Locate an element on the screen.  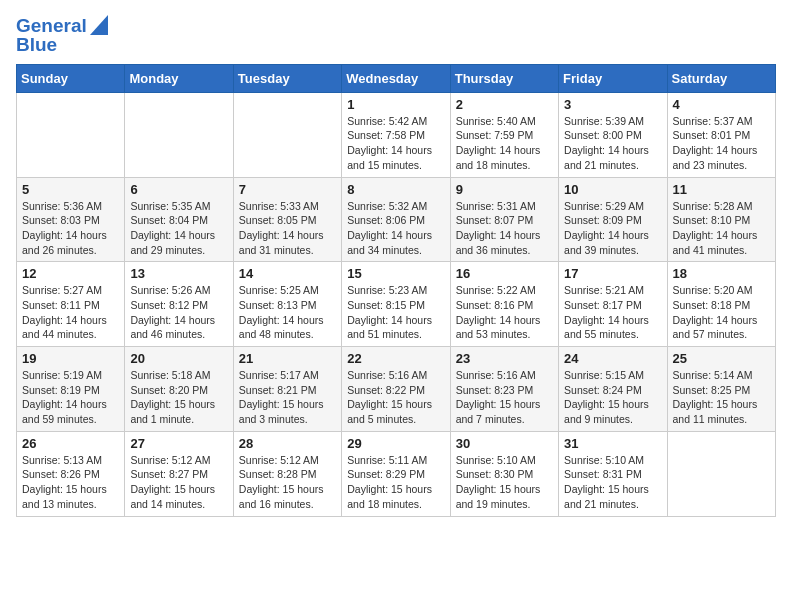
weekday-header-sunday: Sunday is located at coordinates (71, 78).